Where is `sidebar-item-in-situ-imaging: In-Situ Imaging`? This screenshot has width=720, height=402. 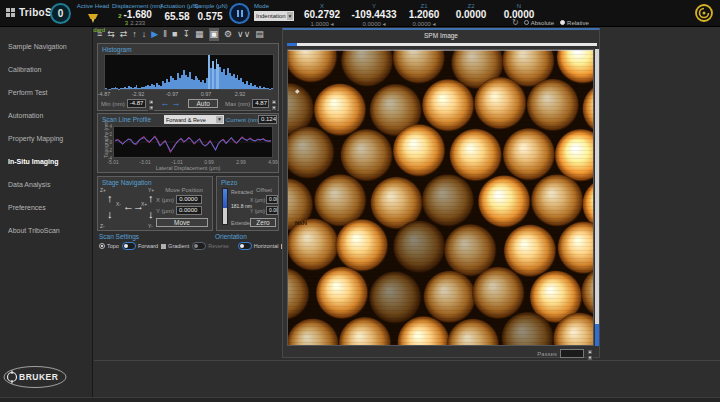 sidebar-item-in-situ-imaging: In-Situ Imaging is located at coordinates (46, 162).